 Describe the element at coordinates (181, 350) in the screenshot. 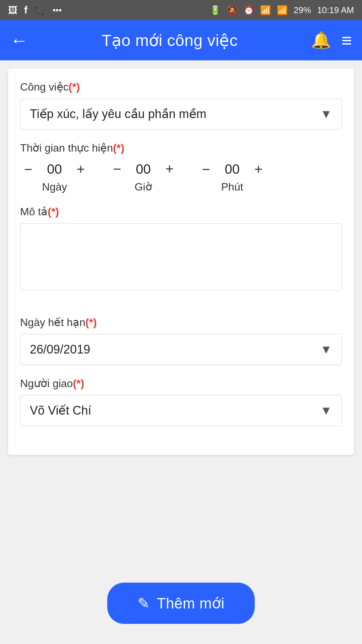

I see `ngay-het-han-dropdown: 26/09/2019 ▼` at that location.